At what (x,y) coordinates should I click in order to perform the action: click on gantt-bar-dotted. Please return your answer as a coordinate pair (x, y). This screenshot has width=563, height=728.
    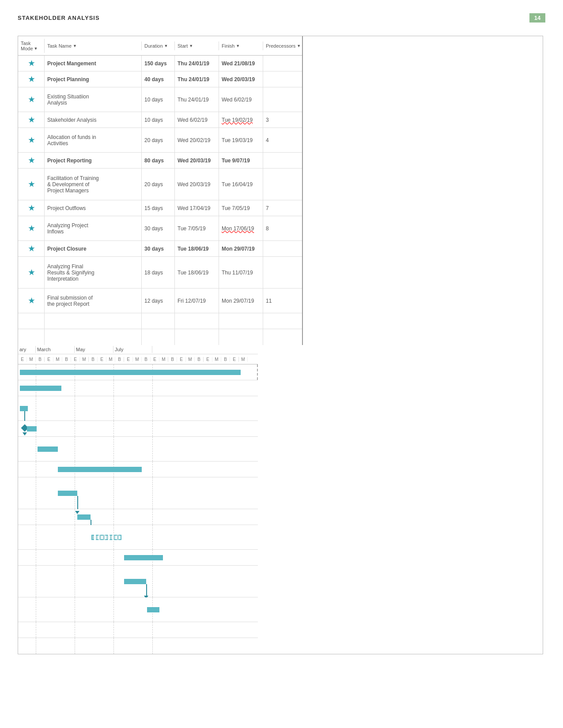
    Looking at the image, I should click on (106, 537).